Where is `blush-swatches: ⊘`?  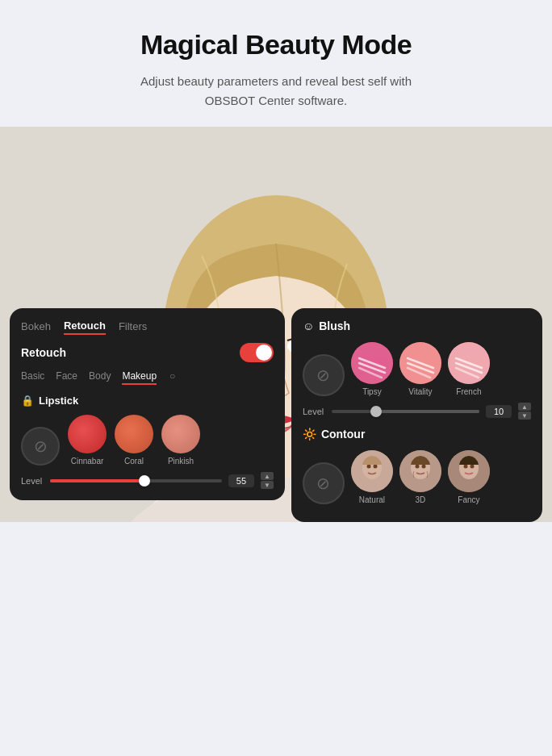 blush-swatches: ⊘ is located at coordinates (416, 370).